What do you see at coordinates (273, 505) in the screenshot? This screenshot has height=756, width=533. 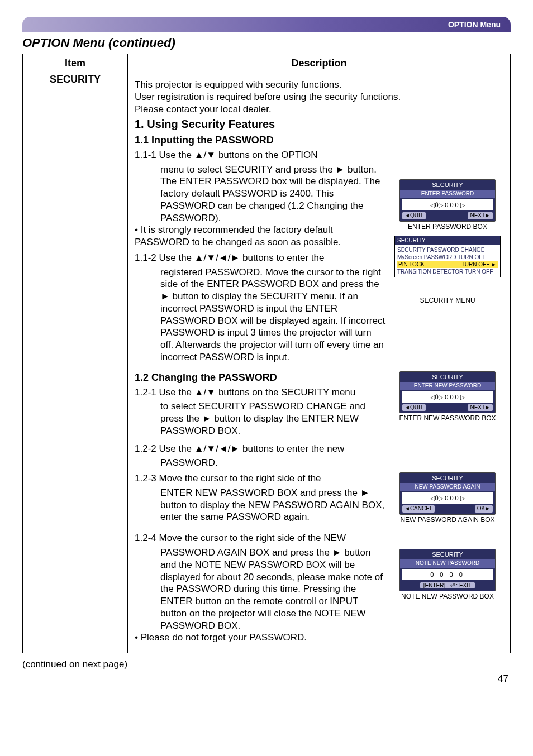 I see `step-123-body: ENTER NEW PASSWORD BOX and press the ► b…` at bounding box center [273, 505].